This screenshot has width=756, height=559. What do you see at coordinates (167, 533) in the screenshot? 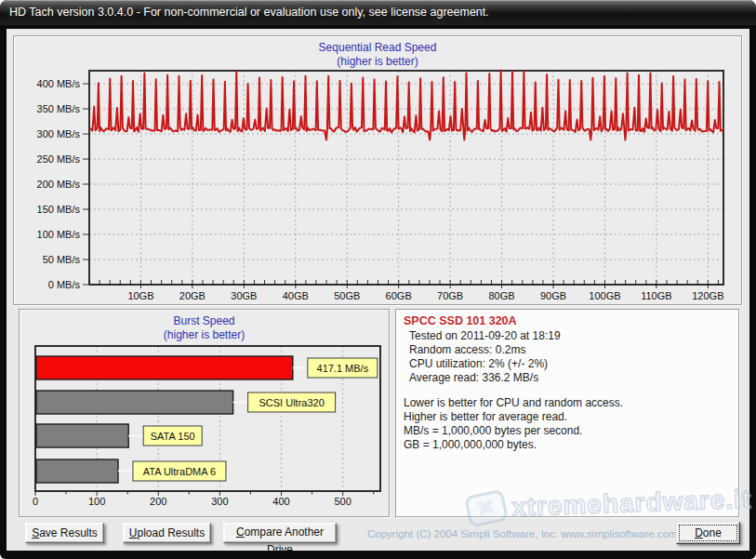
I see `upload-results-button: Upload Results` at bounding box center [167, 533].